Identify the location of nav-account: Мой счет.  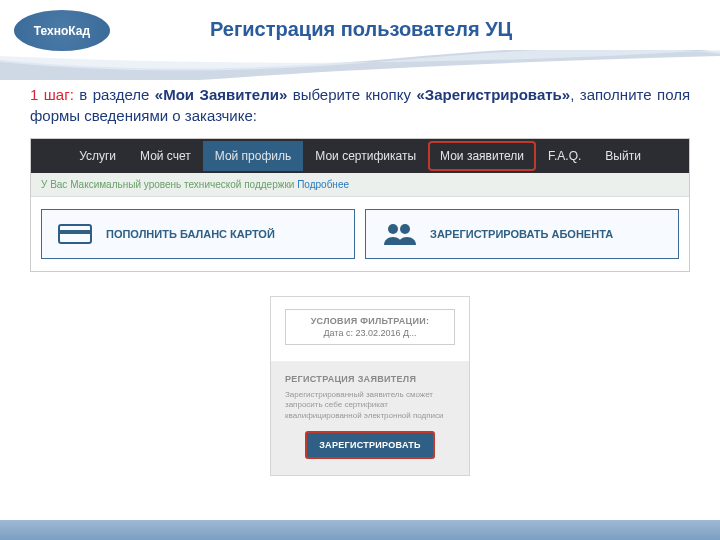
(166, 156).